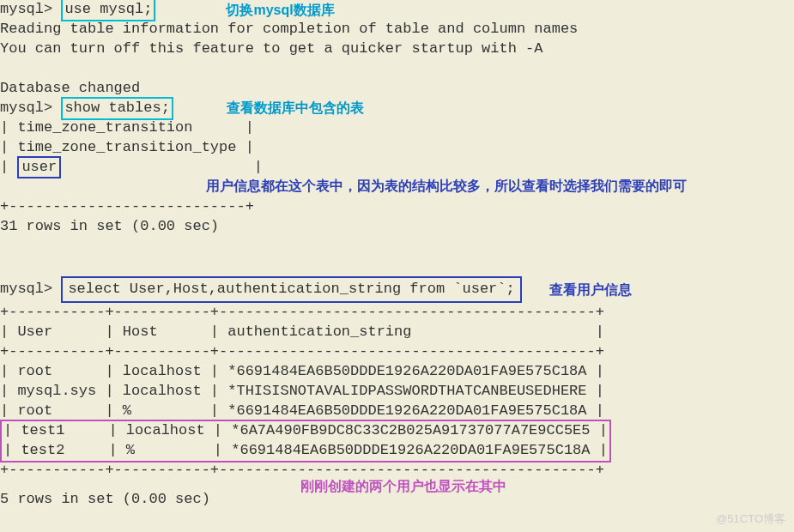 This screenshot has height=532, width=794. I want to click on output-db-changed: Database changed, so click(397, 89).